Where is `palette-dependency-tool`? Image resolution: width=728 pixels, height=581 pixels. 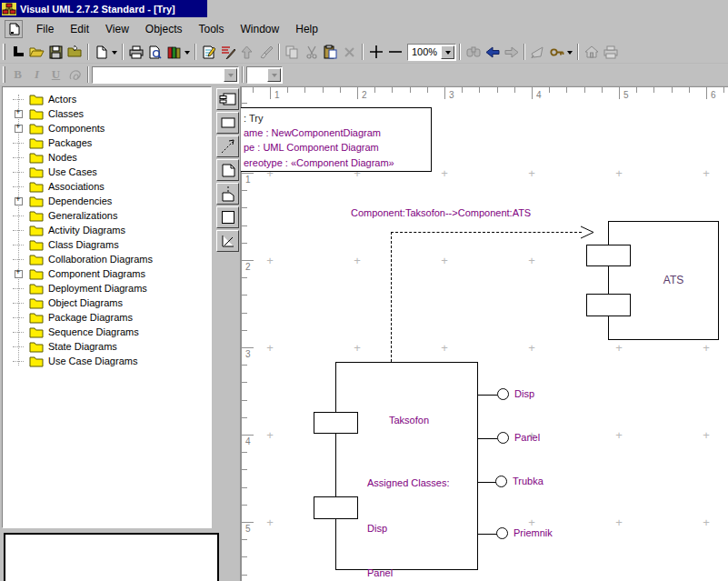
palette-dependency-tool is located at coordinates (227, 146).